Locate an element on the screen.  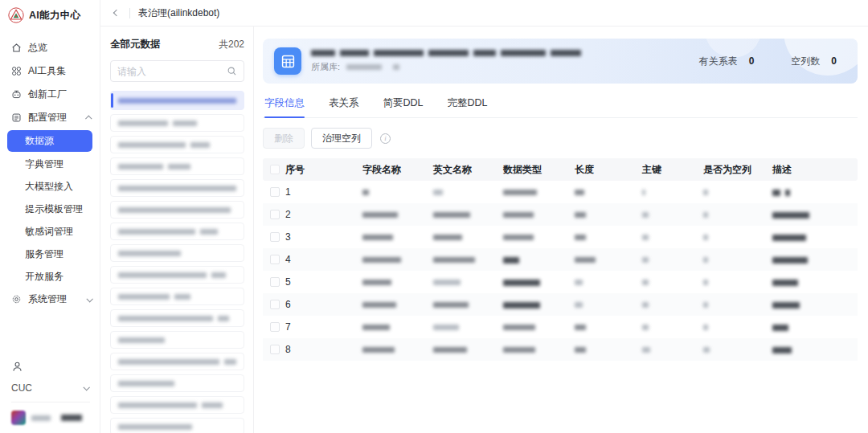
sidebar-item-label: AI工具集 is located at coordinates (47, 71).